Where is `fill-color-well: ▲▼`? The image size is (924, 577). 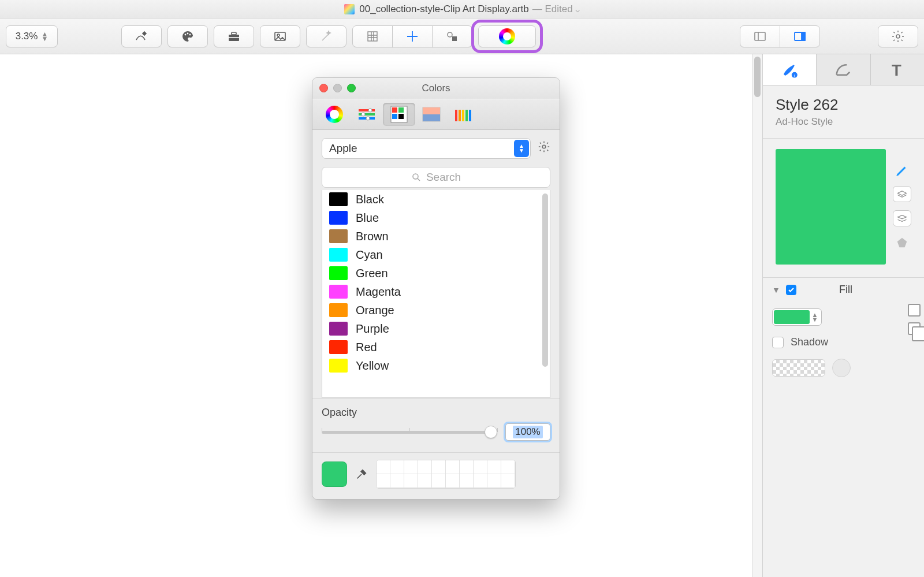 fill-color-well: ▲▼ is located at coordinates (797, 317).